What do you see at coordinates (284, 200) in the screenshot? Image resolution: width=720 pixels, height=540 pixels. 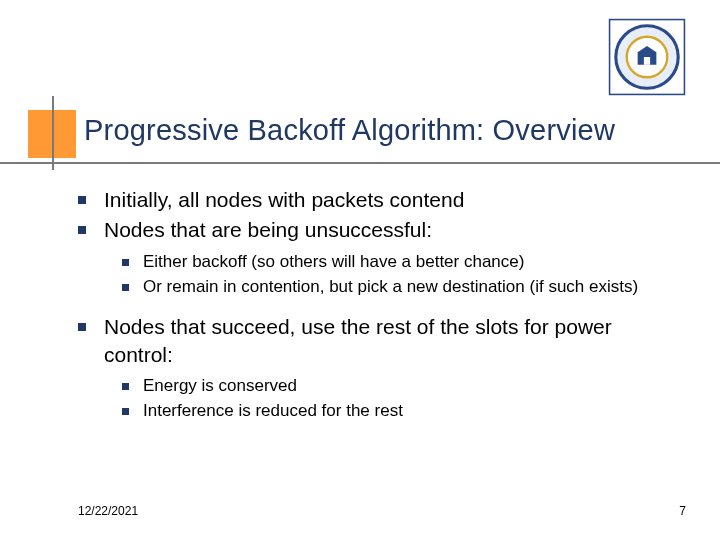 I see `bullet-text: Initially, all nodes with packets conten…` at bounding box center [284, 200].